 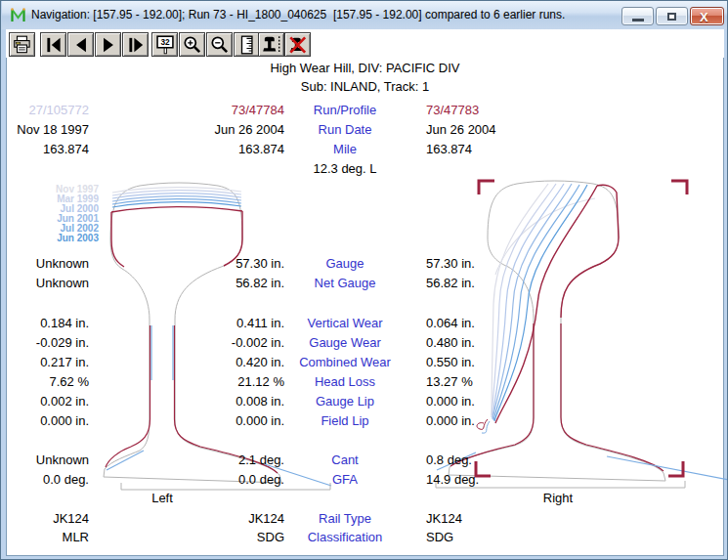 I want to click on table-row-run-date: Nov 18 1997 Jun 26 2004 Run Date Jun 26 …, so click(x=364, y=130).